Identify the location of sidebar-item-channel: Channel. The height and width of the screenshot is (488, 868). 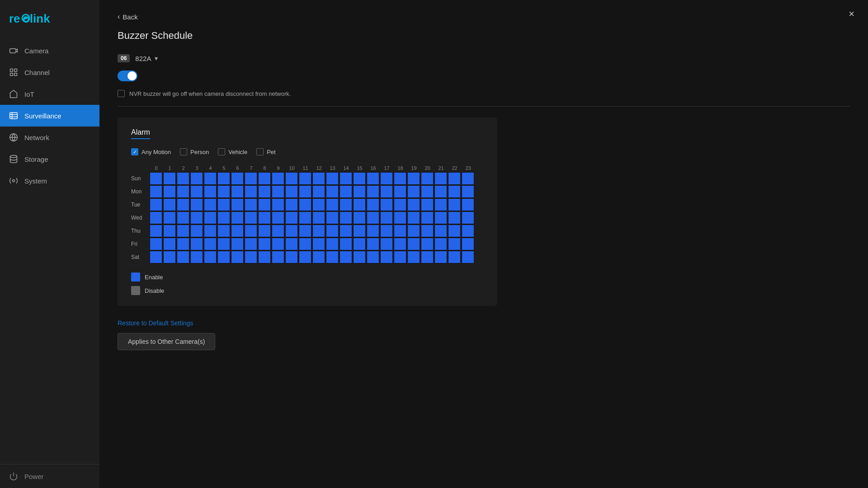
(50, 72).